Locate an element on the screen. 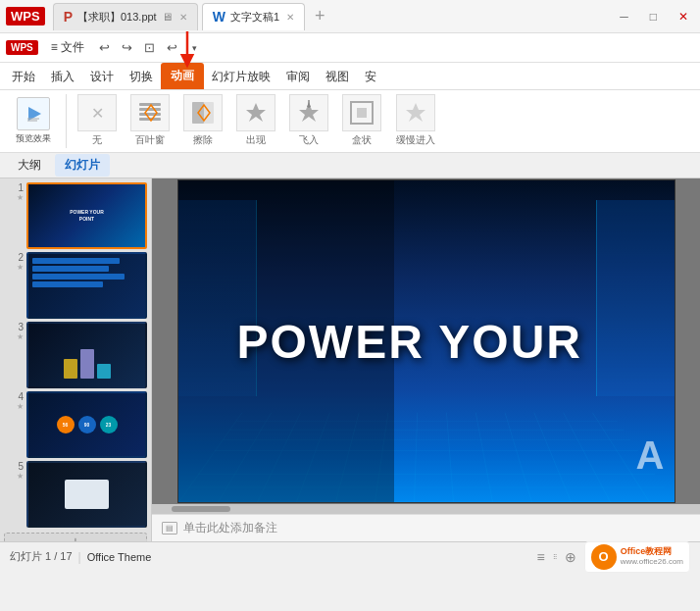 This screenshot has width=700, height=611. add-slide-button: + is located at coordinates (75, 537).